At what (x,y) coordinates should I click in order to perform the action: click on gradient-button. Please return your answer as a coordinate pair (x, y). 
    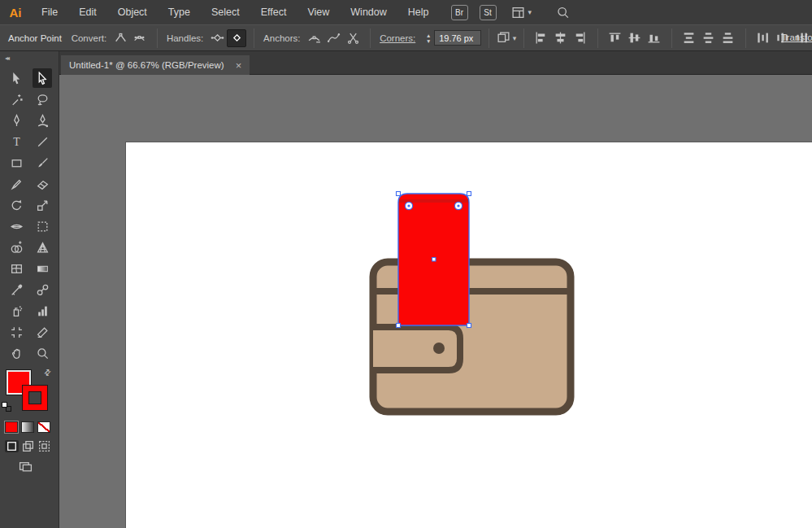
    Looking at the image, I should click on (28, 427).